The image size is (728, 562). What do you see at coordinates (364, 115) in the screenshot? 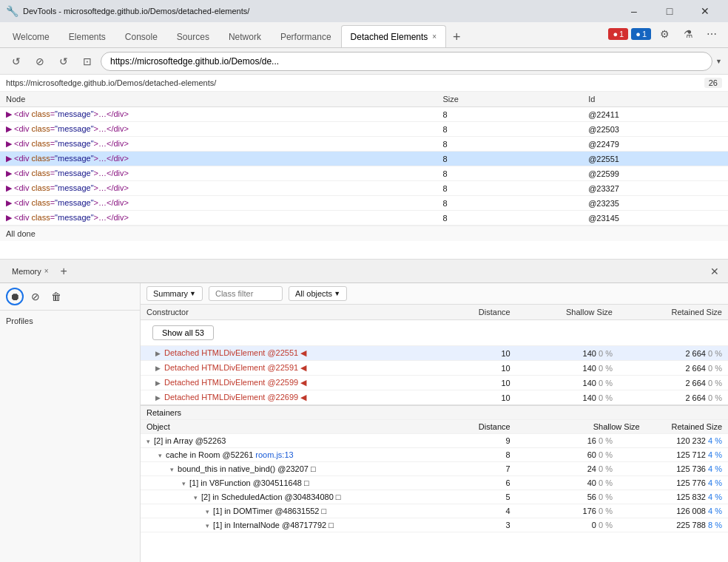
I see `table-row: ▶ <div class="message">…</div> 8 @22411` at bounding box center [364, 115].